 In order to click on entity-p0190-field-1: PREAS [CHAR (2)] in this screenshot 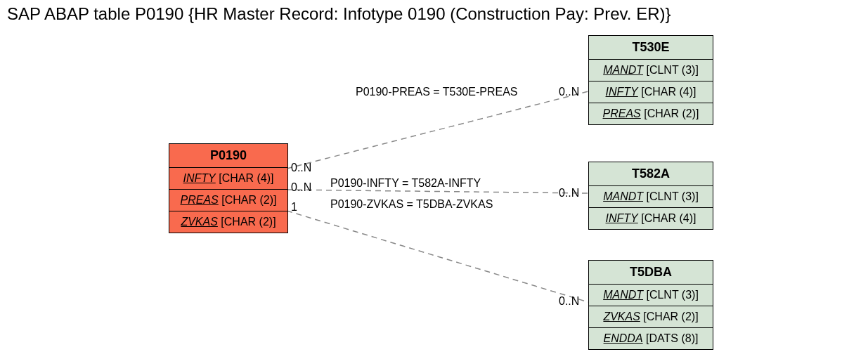, I will do `click(228, 201)`.